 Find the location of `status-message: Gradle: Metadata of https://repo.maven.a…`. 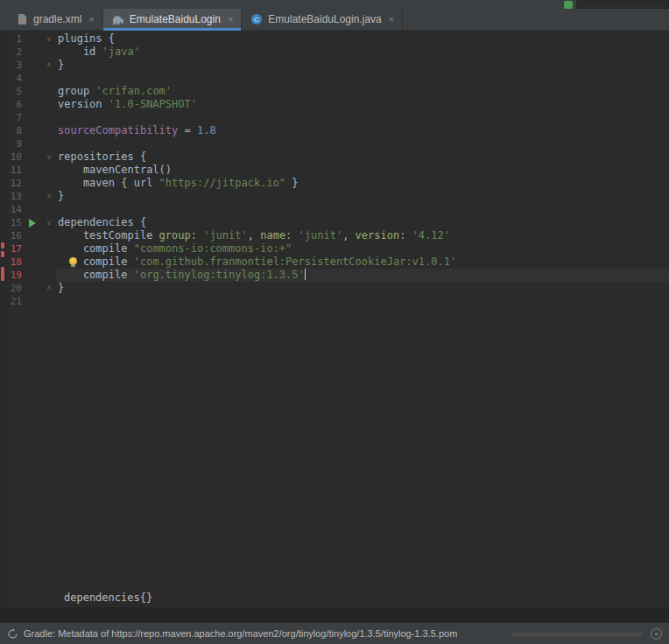

status-message: Gradle: Metadata of https://repo.maven.a… is located at coordinates (240, 634).